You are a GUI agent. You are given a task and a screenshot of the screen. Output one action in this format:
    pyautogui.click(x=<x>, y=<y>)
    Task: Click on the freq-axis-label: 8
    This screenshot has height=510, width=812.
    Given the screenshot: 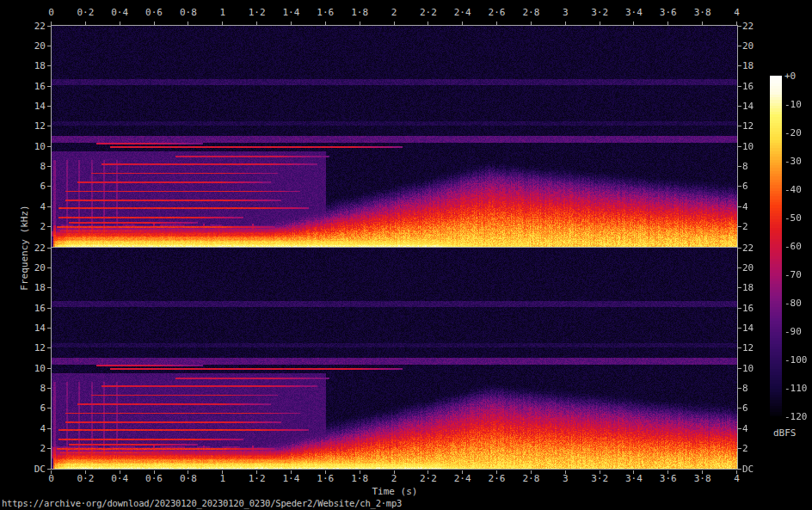 What is the action you would take?
    pyautogui.click(x=757, y=167)
    